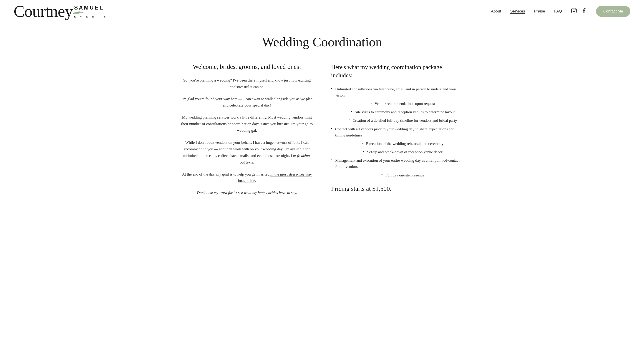  Describe the element at coordinates (322, 41) in the screenshot. I see `page-title-section: Wedding Coordination` at that location.